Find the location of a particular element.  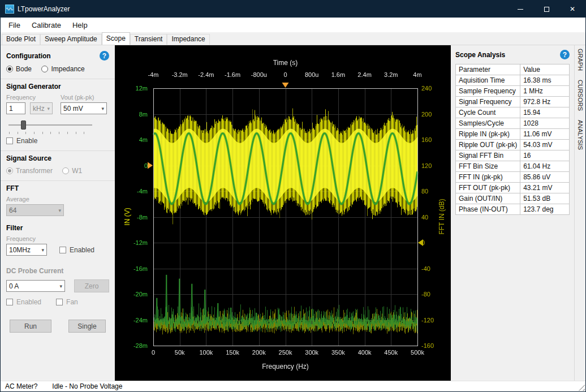

time-tick-label: 3.2m is located at coordinates (391, 75).